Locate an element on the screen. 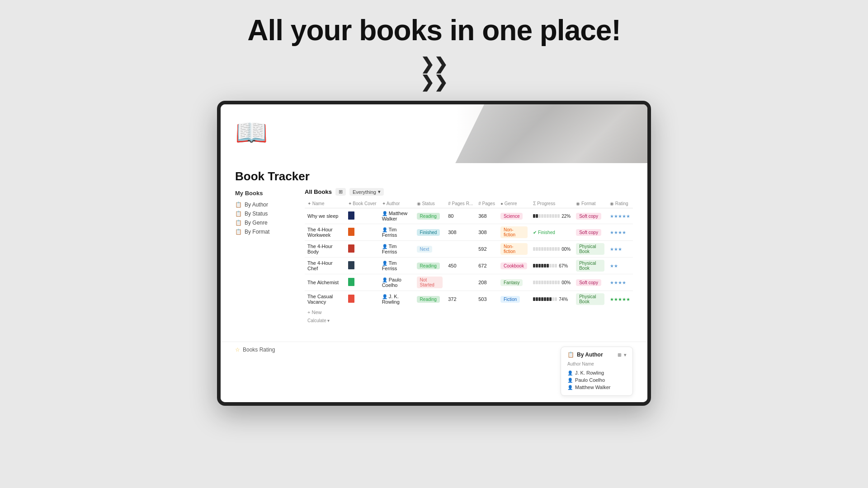 The width and height of the screenshot is (868, 488). table-row: The 4-Hour Body👤 Tim FerrissNext592Non-f… is located at coordinates (469, 249).